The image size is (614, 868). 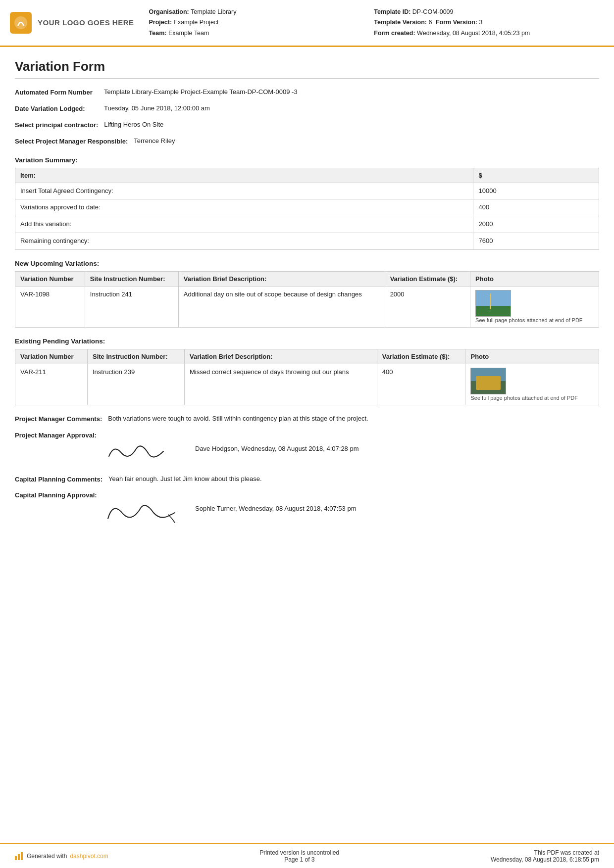 I want to click on form-created-row: Form created: Wednesday, 08 August 2018,…, so click(x=486, y=34).